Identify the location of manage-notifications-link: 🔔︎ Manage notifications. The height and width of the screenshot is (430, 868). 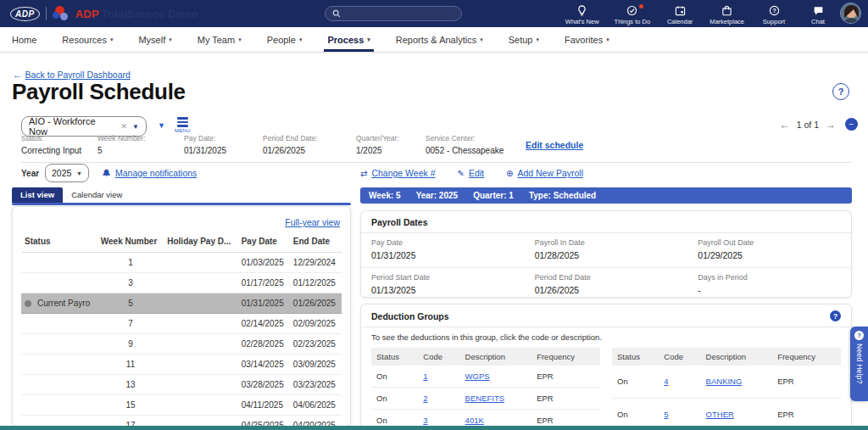
(149, 173).